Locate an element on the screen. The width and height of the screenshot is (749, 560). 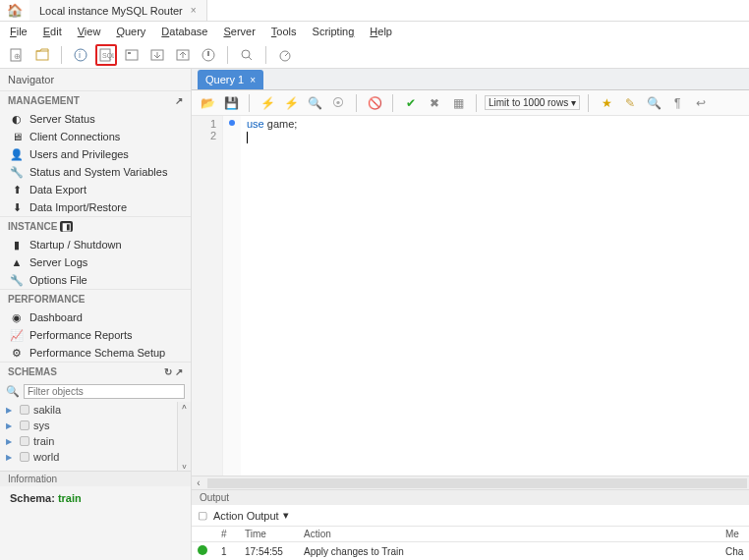
new-sql-tab-icon: ⊕ is located at coordinates (17, 55).